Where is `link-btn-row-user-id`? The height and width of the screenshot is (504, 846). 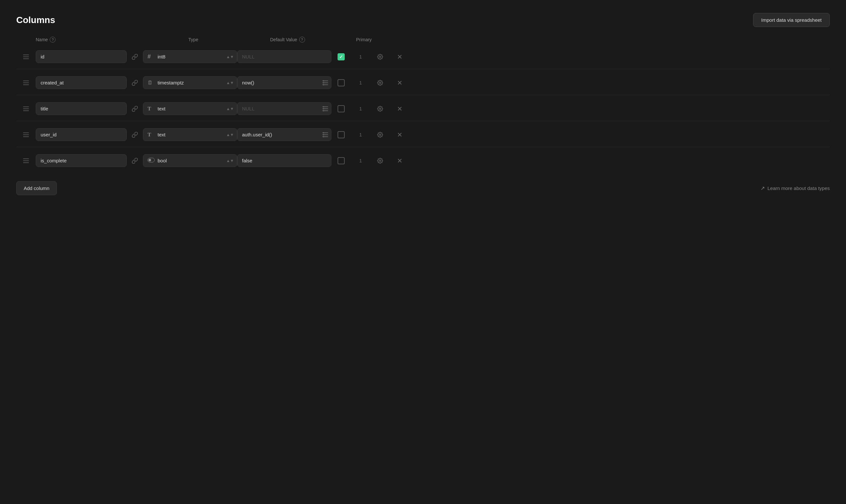
link-btn-row-user-id is located at coordinates (135, 134).